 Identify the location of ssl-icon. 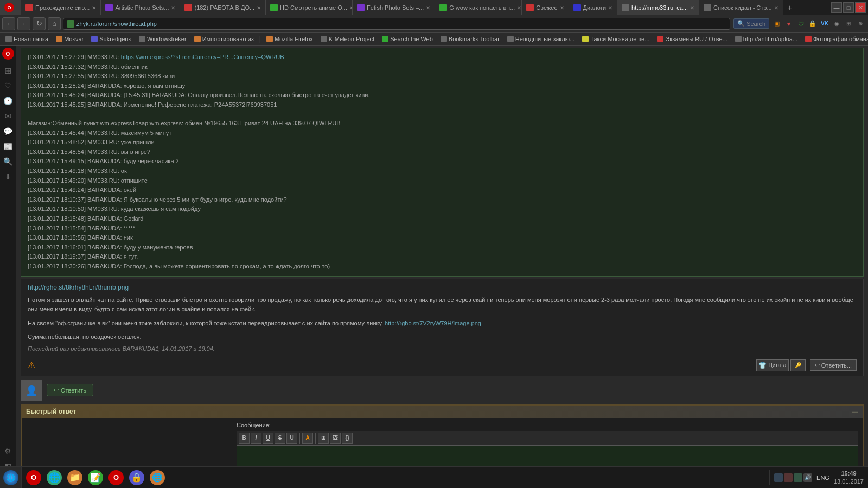
(71, 24).